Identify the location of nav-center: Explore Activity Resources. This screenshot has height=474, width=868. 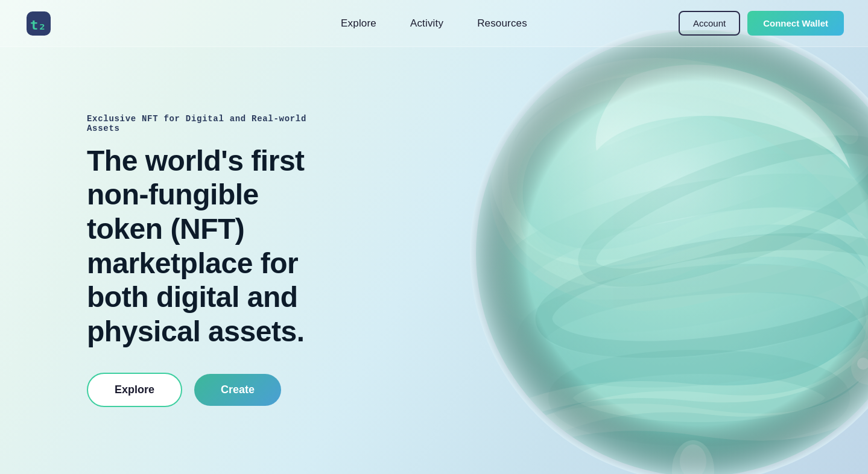
(434, 24).